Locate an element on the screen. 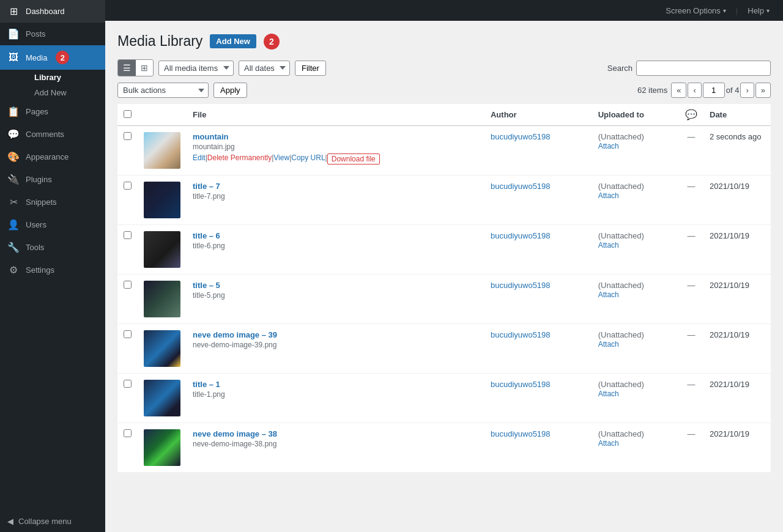 This screenshot has width=783, height=532. download-file-button: Download file is located at coordinates (354, 159).